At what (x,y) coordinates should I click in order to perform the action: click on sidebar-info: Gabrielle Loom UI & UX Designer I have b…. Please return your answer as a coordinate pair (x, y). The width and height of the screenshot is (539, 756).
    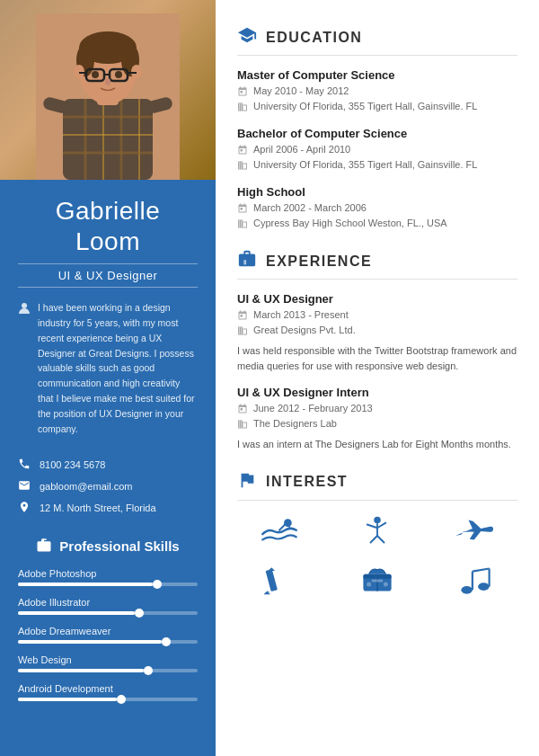
    Looking at the image, I should click on (108, 318).